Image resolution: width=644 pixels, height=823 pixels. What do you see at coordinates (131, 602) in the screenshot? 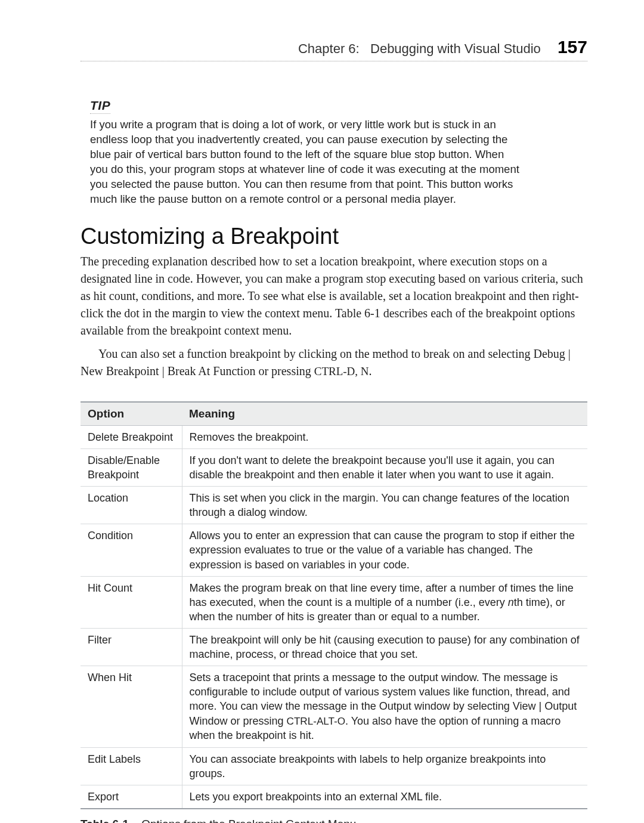
I see `option-cell: Hit Count` at bounding box center [131, 602].